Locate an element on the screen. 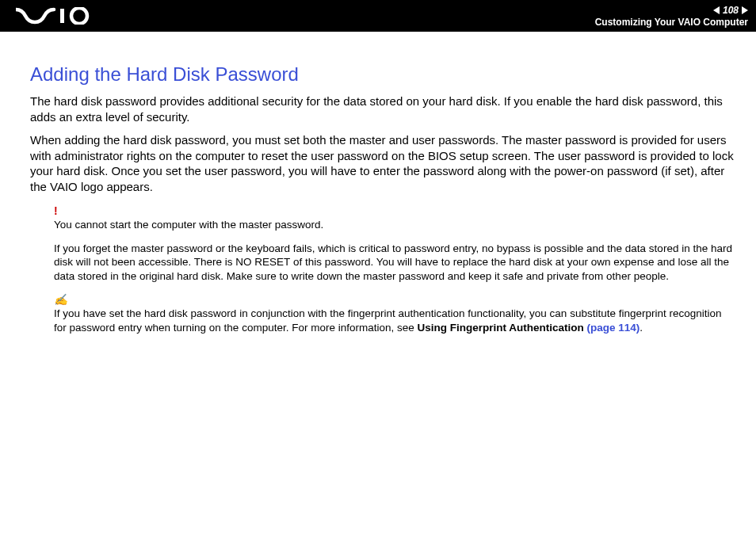  section-label: Customizing Your VAIO Computer is located at coordinates (672, 22).